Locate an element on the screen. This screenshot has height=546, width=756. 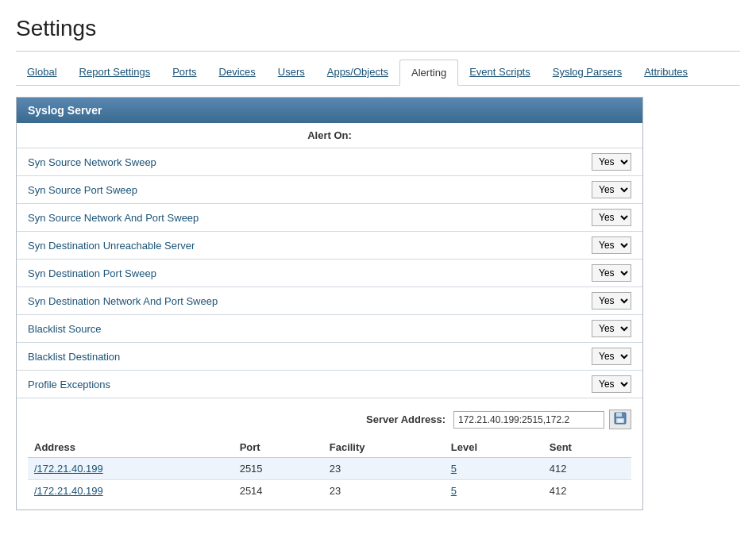
table-row: /172.21.40.1992515235412 is located at coordinates (330, 469).